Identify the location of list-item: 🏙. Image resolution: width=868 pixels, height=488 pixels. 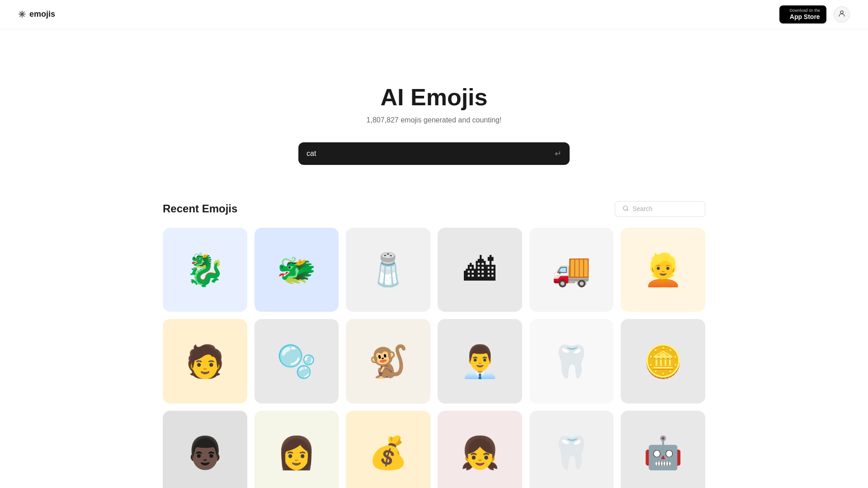
(480, 270).